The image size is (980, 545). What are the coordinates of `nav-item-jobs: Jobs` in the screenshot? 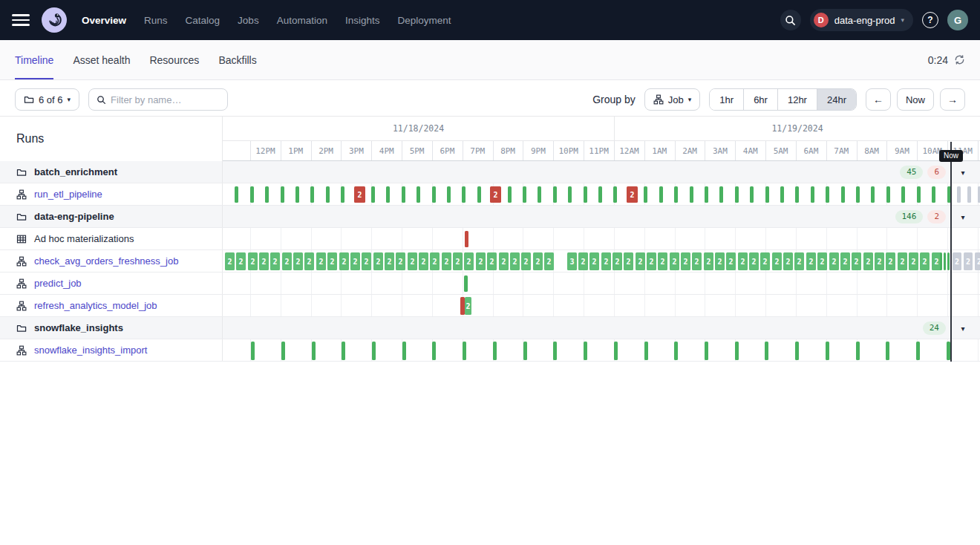 It's located at (248, 21).